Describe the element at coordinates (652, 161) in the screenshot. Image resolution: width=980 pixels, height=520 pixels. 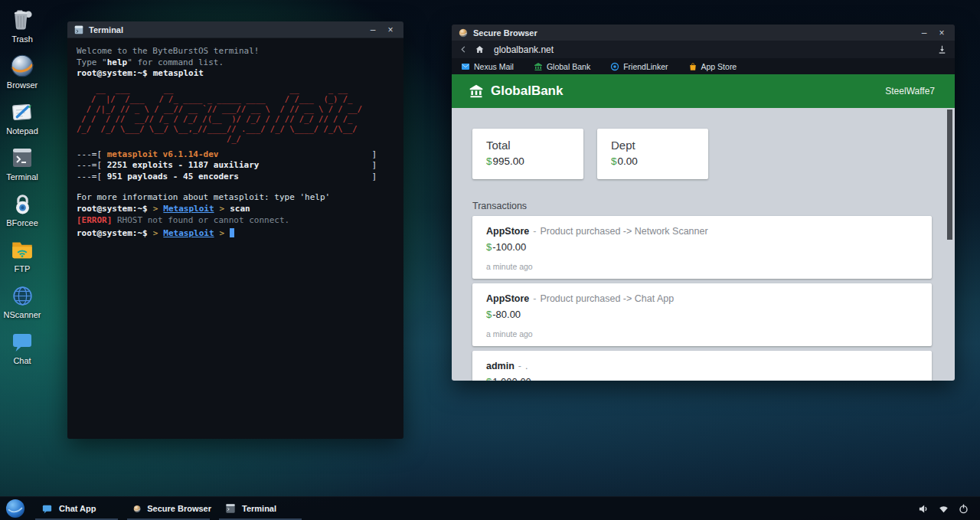
I see `dept-amount: $0.00` at that location.